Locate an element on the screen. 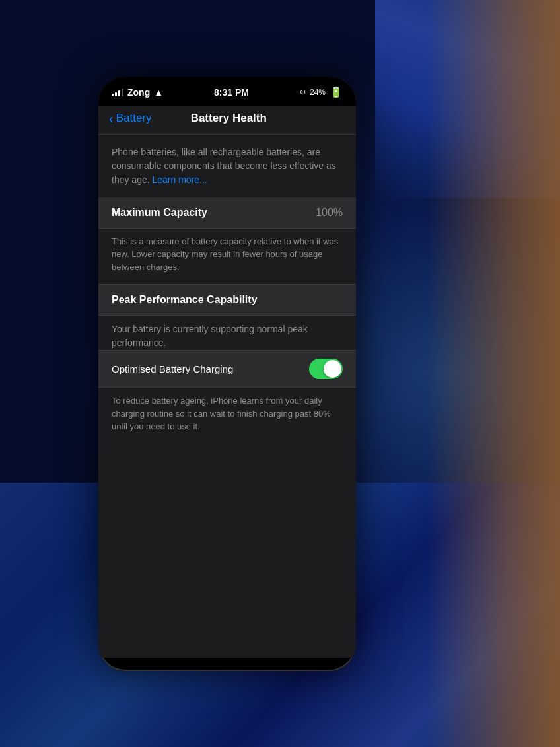 The width and height of the screenshot is (560, 747). back-chevron-icon: ‹ is located at coordinates (111, 119).